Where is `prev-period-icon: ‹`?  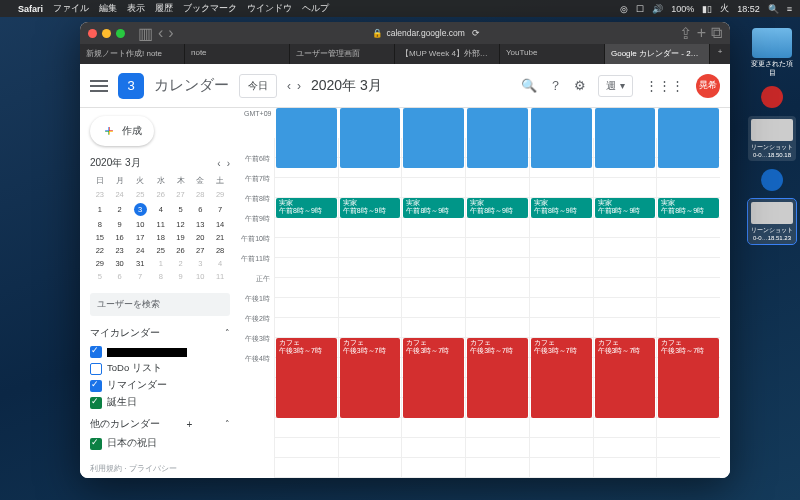 prev-period-icon: ‹ is located at coordinates (289, 86).